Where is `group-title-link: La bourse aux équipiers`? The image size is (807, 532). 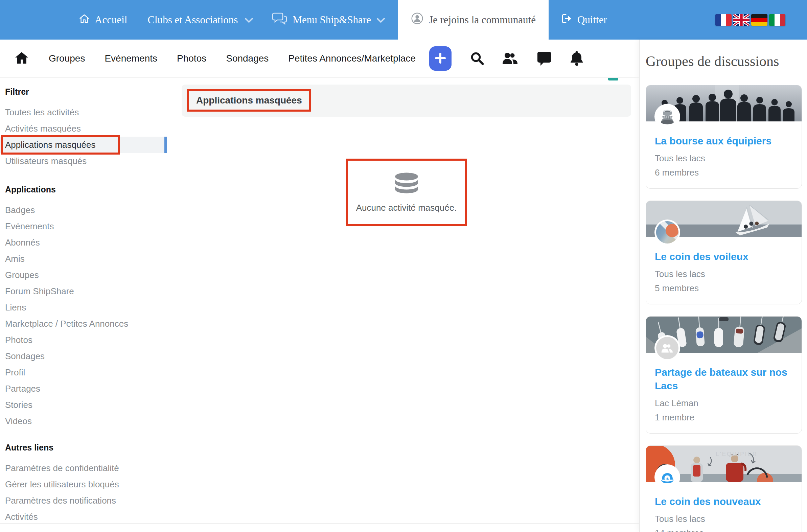
group-title-link: La bourse aux équipiers is located at coordinates (724, 141).